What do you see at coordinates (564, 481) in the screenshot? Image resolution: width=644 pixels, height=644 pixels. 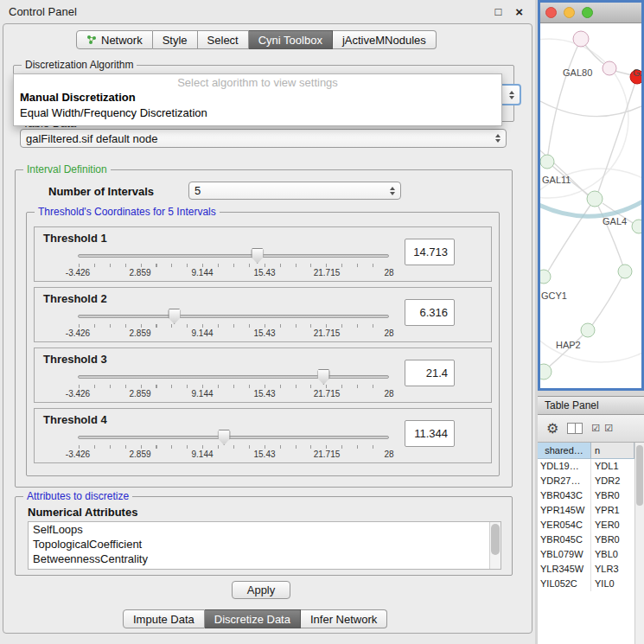 I see `cell: YDR27…` at bounding box center [564, 481].